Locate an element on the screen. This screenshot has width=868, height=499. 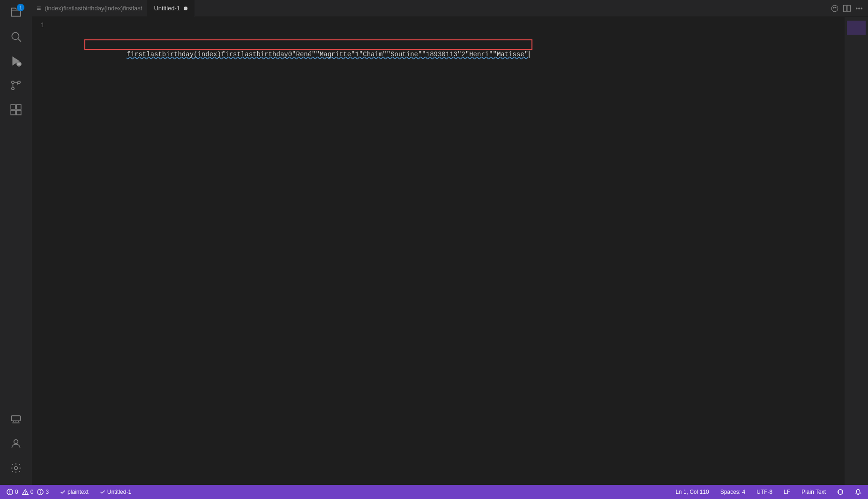
language-label: Plain Text is located at coordinates (814, 492).